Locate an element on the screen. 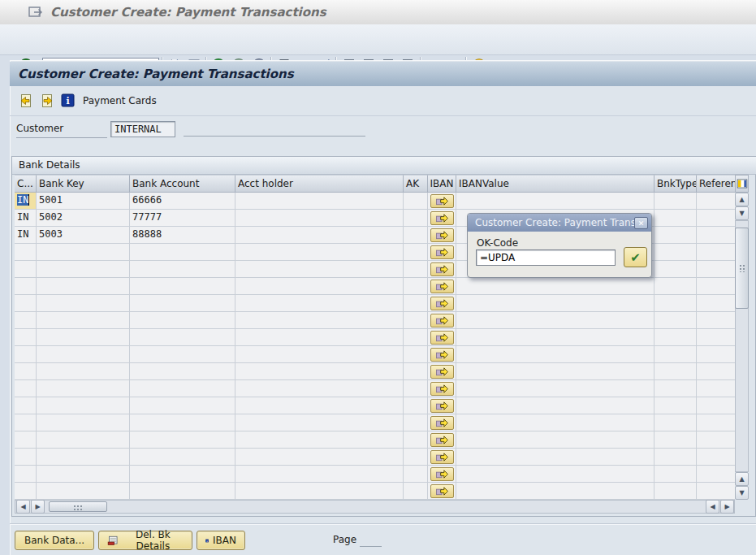  scroll-right-button: ▶ is located at coordinates (37, 507).